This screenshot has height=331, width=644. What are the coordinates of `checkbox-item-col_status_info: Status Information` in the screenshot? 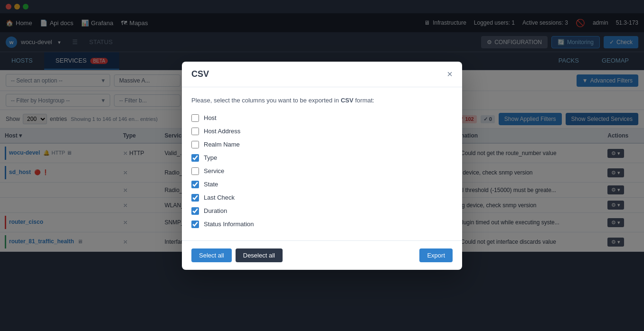 It's located at (322, 224).